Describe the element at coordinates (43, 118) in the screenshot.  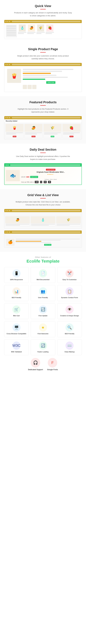
I see `featured-bar` at that location.